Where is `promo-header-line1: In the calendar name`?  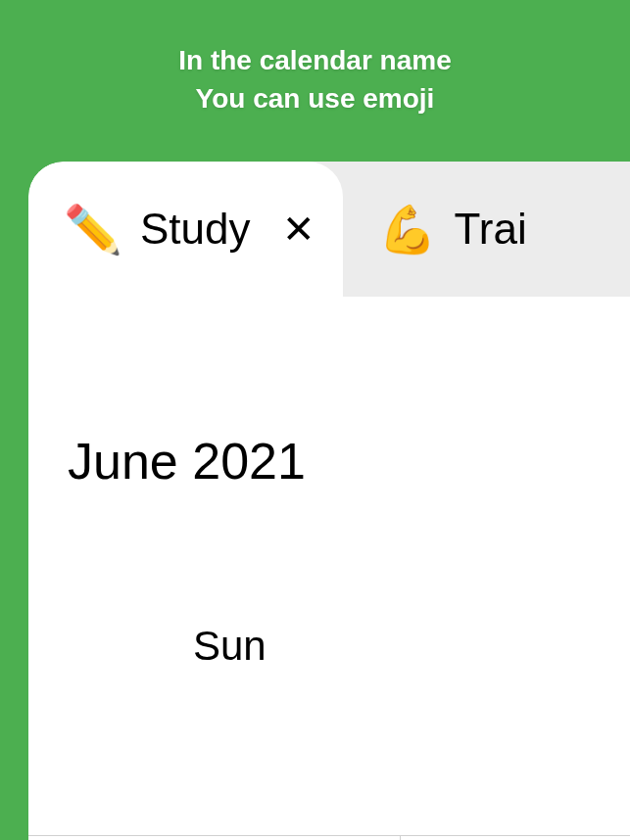
promo-header-line1: In the calendar name is located at coordinates (315, 61).